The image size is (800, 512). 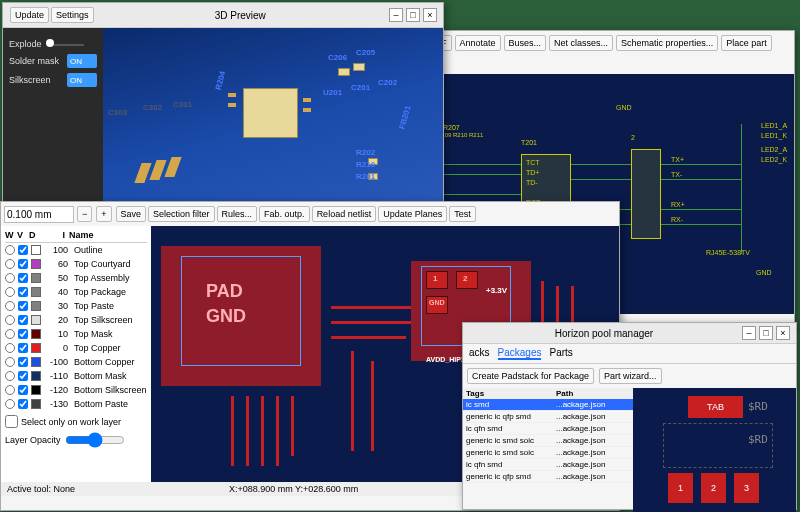 What do you see at coordinates (714, 450) in the screenshot?
I see `footprint-preview: TAB $RD $RD 1 2 3` at bounding box center [714, 450].